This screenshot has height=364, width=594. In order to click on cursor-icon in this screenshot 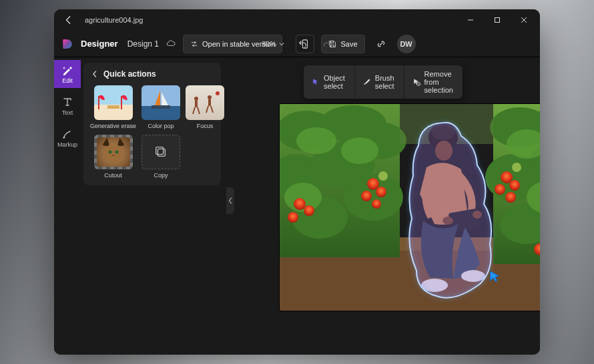, I will do `click(316, 82)`.